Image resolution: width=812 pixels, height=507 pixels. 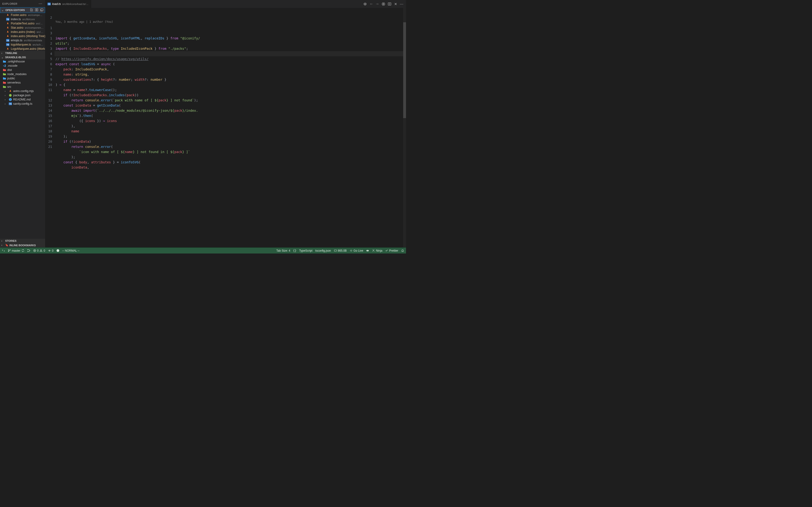 I want to click on tree-item: src, so click(x=22, y=87).